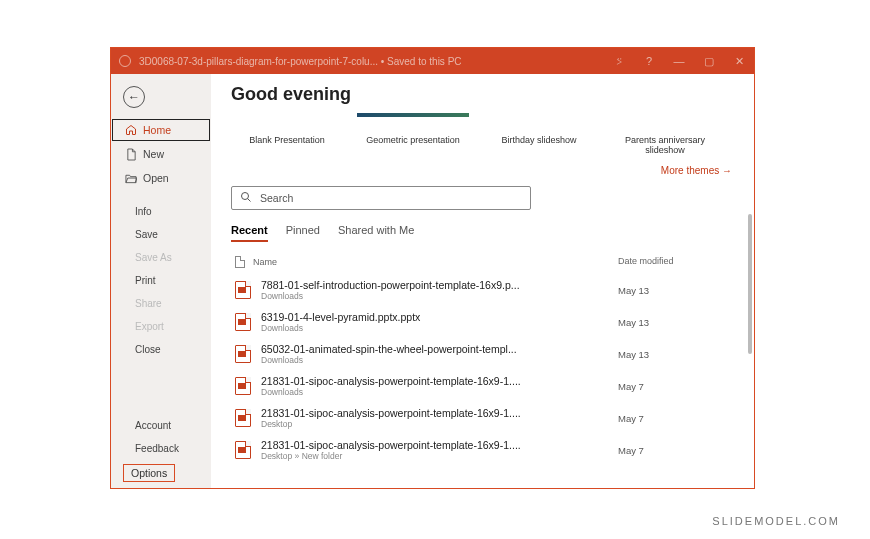 The height and width of the screenshot is (539, 870). I want to click on nav-label: Home, so click(157, 130).